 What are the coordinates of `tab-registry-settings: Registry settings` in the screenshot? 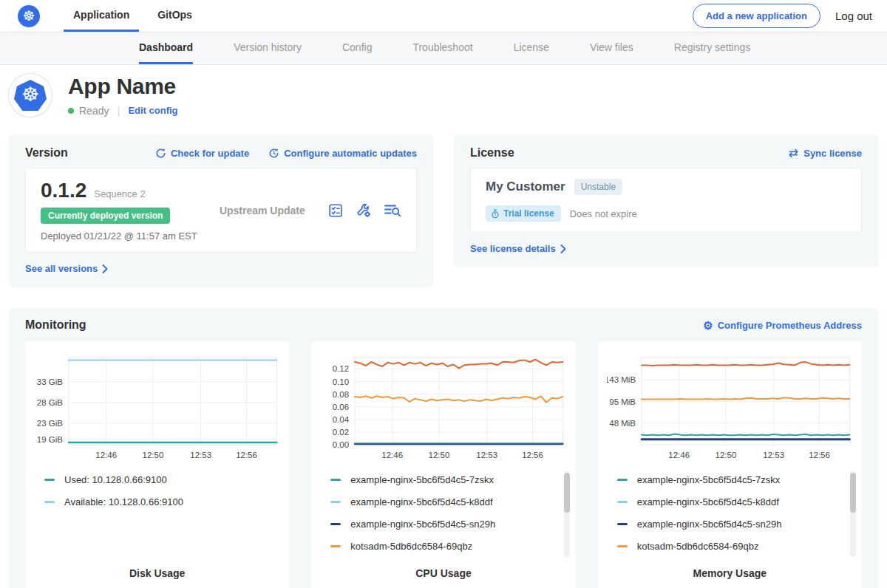 It's located at (713, 49).